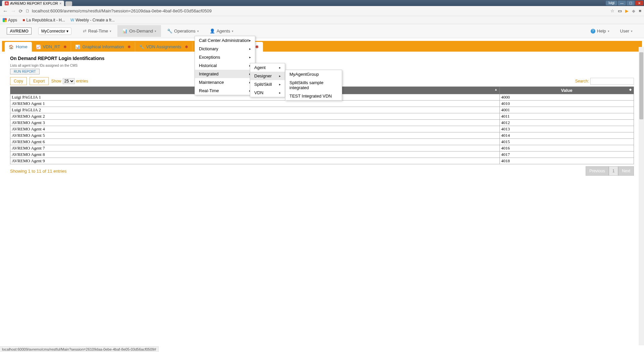  I want to click on nav-realtime: ⇄ Real-Time ▾, so click(97, 31).